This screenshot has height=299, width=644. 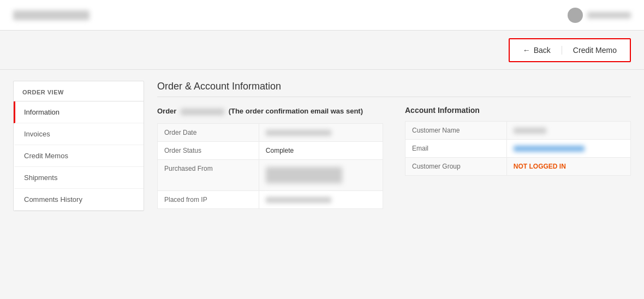 I want to click on email-value, so click(x=569, y=148).